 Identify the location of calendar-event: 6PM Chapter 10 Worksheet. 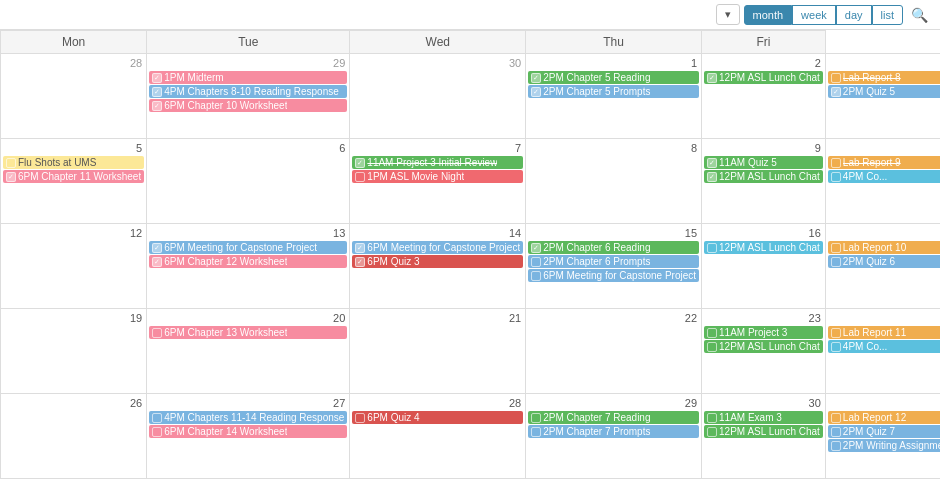
(248, 106).